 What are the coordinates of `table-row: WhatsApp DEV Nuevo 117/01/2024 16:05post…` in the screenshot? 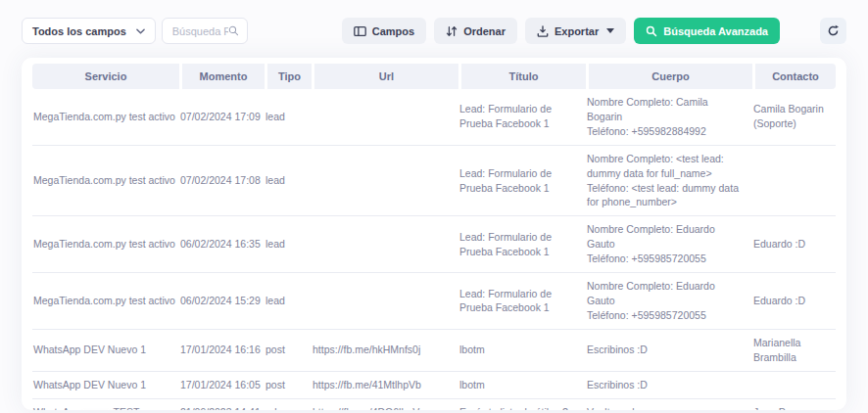 It's located at (434, 386).